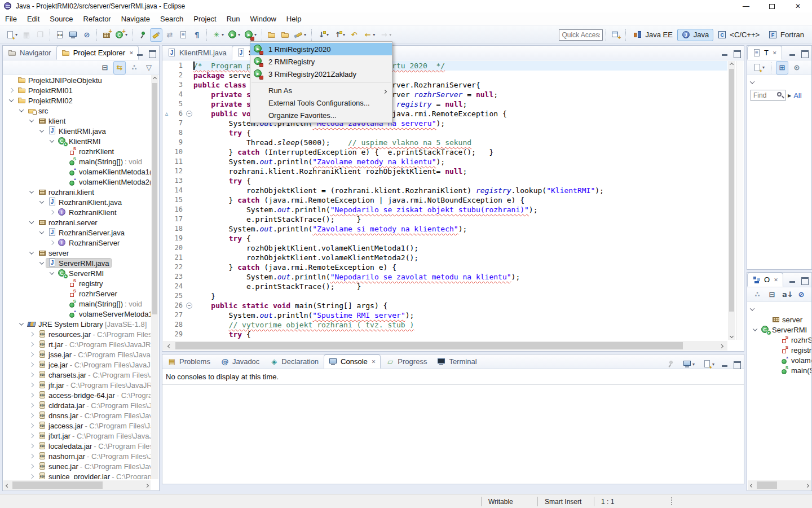  I want to click on tree-item-klient: klient, so click(77, 121).